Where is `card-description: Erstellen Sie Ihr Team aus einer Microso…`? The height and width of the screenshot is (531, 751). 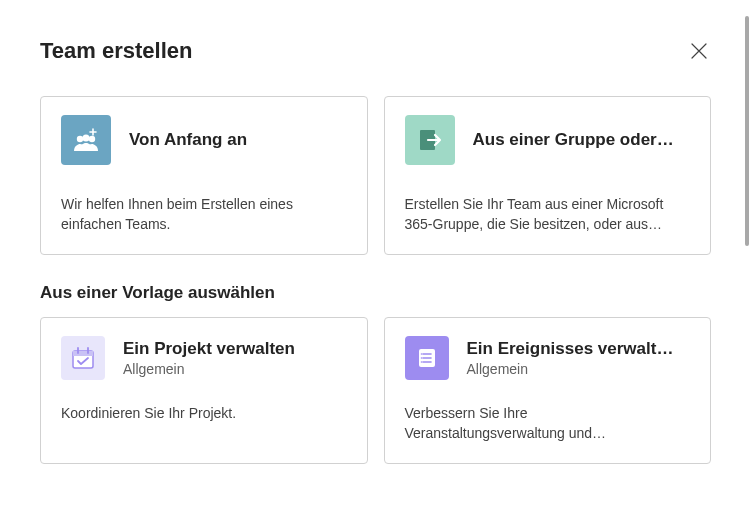
card-description: Erstellen Sie Ihr Team aus einer Microso… is located at coordinates (548, 214).